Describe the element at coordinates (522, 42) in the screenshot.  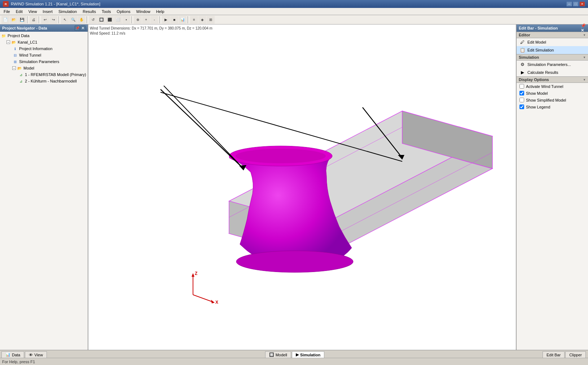
I see `edit-model-icon: 🖊` at that location.